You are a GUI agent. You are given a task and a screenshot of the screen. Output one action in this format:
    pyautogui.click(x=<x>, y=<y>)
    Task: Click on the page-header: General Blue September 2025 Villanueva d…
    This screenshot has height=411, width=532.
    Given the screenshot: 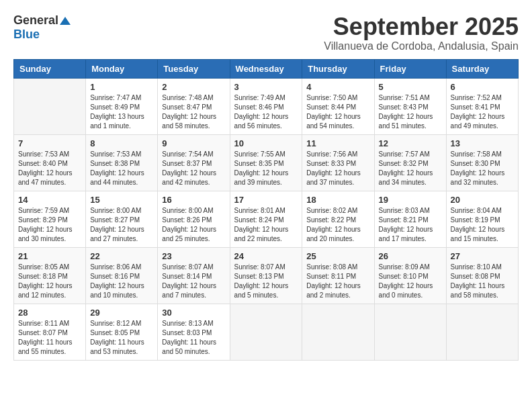 What is the action you would take?
    pyautogui.click(x=266, y=33)
    